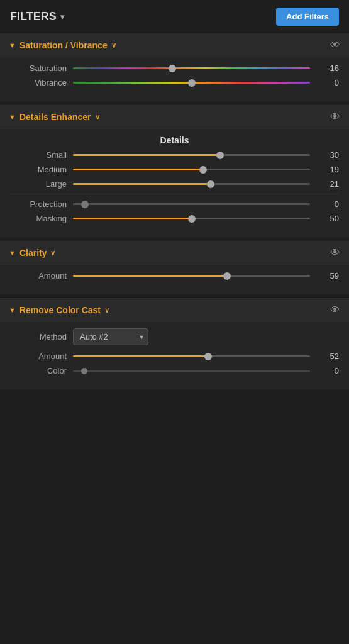  Describe the element at coordinates (37, 16) in the screenshot. I see `panel-title: FILTERS ▾` at that location.